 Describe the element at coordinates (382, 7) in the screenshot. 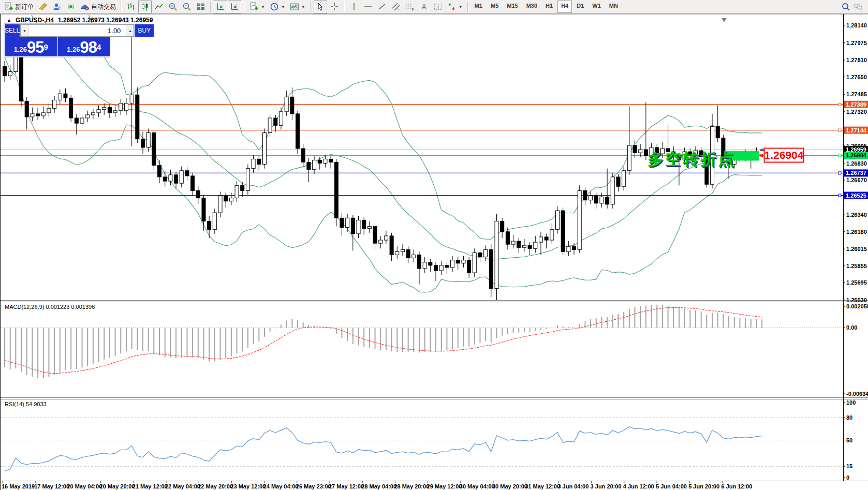

I see `trendline-tool-button` at that location.